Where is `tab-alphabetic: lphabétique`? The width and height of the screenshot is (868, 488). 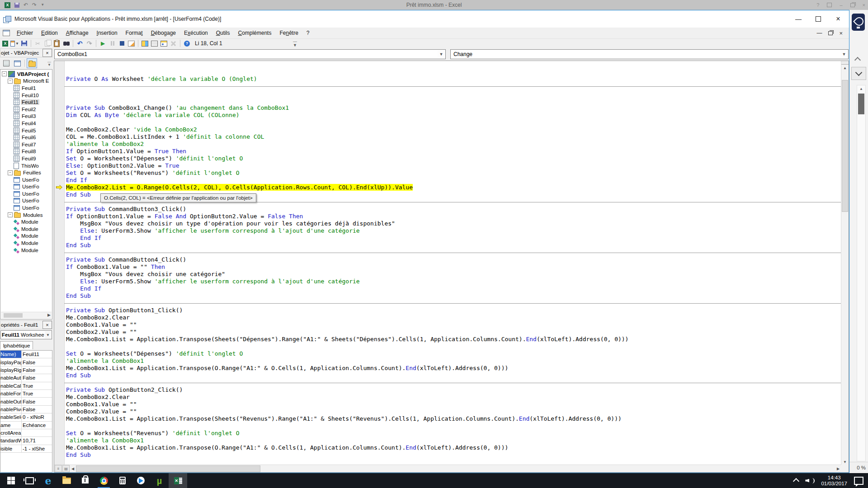
tab-alphabetic: lphabétique is located at coordinates (16, 345).